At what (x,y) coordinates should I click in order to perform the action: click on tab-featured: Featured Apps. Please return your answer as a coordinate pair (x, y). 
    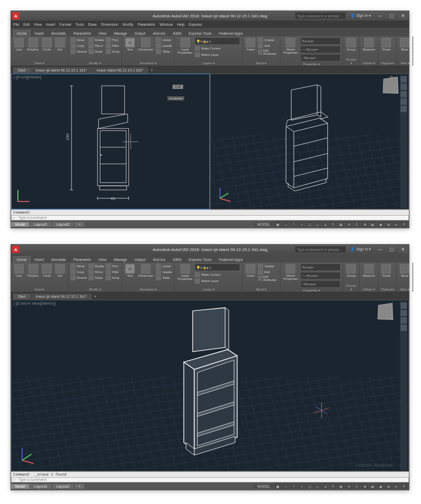
    Looking at the image, I should click on (231, 34).